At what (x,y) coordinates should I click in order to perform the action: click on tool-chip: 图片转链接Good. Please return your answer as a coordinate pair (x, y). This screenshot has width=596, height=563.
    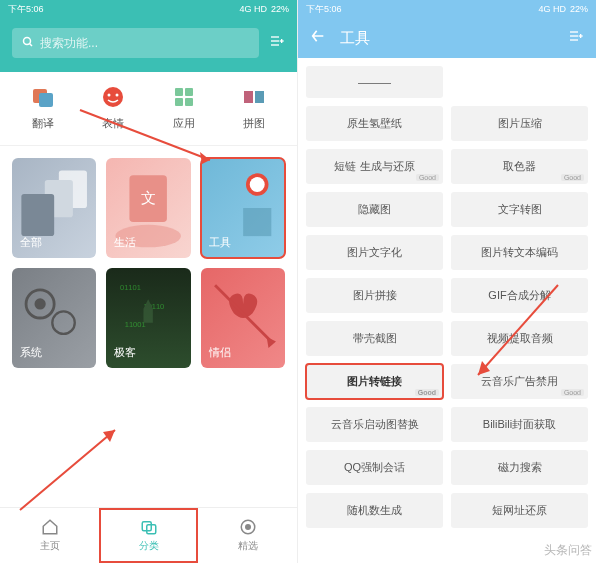
    Looking at the image, I should click on (374, 382).